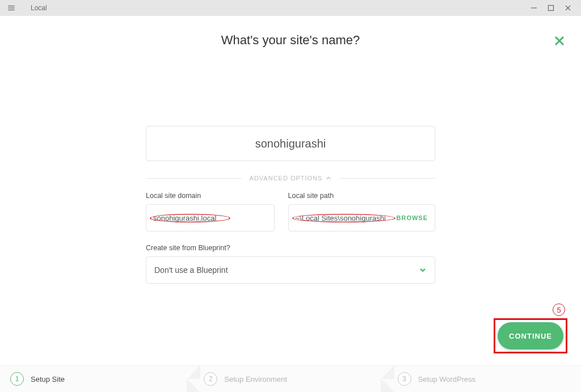 This screenshot has width=581, height=392. I want to click on path-field-label: Local site path, so click(362, 196).